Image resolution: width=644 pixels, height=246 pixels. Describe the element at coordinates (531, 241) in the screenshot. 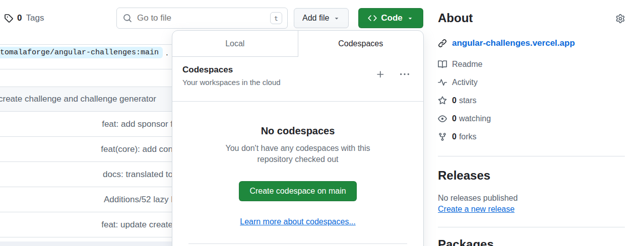

I see `packages-title: Packages` at that location.